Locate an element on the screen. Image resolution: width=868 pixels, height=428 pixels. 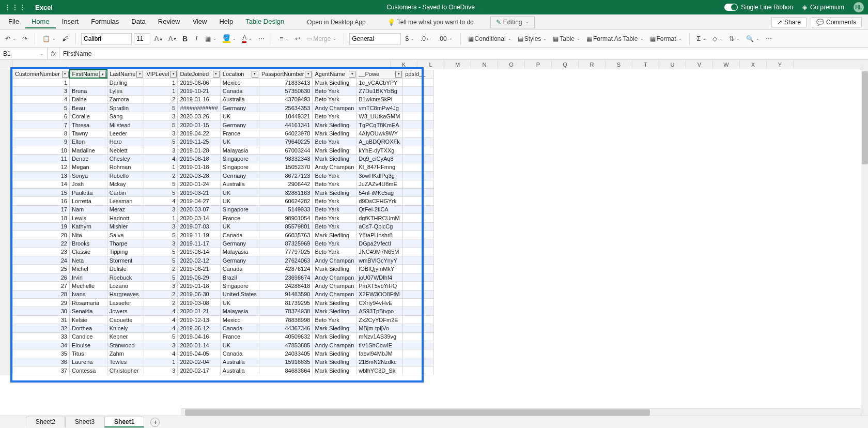
table-row: 22BrooksTharpe32019-11-17Germany87325969… is located at coordinates (223, 243).